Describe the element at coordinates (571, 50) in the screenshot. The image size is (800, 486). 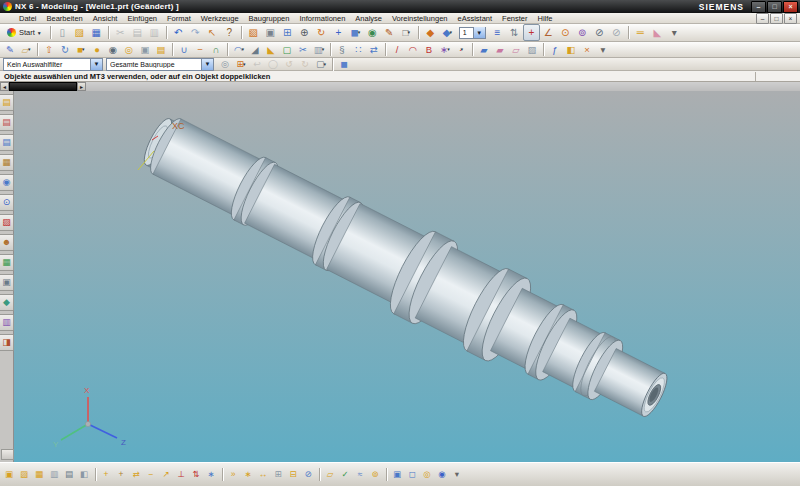
I see `part-cleanup-icon: ◧` at that location.